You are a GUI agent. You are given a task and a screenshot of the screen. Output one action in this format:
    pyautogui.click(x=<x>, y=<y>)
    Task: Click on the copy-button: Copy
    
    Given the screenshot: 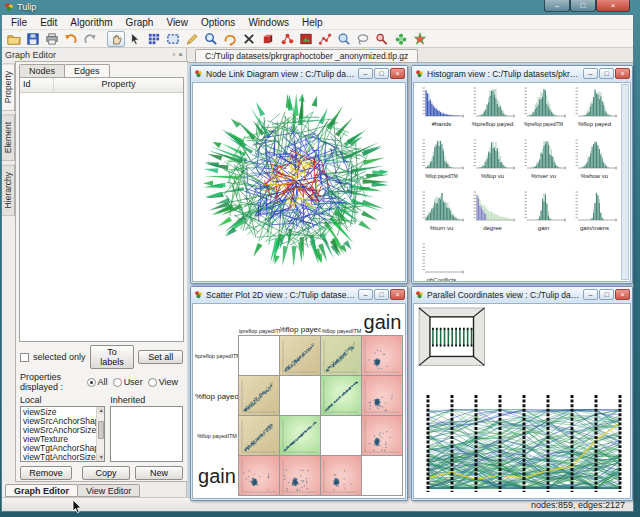 What is the action you would take?
    pyautogui.click(x=106, y=473)
    